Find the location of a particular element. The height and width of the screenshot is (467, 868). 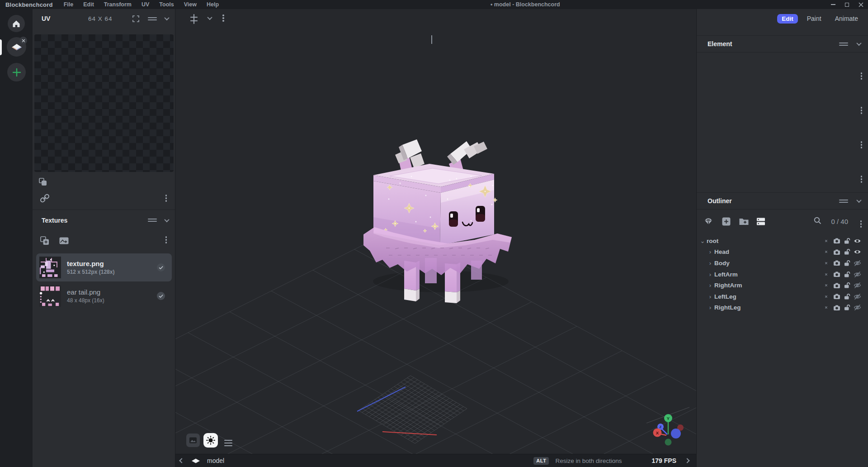

collapse-toolbar-chevron is located at coordinates (432, 39).